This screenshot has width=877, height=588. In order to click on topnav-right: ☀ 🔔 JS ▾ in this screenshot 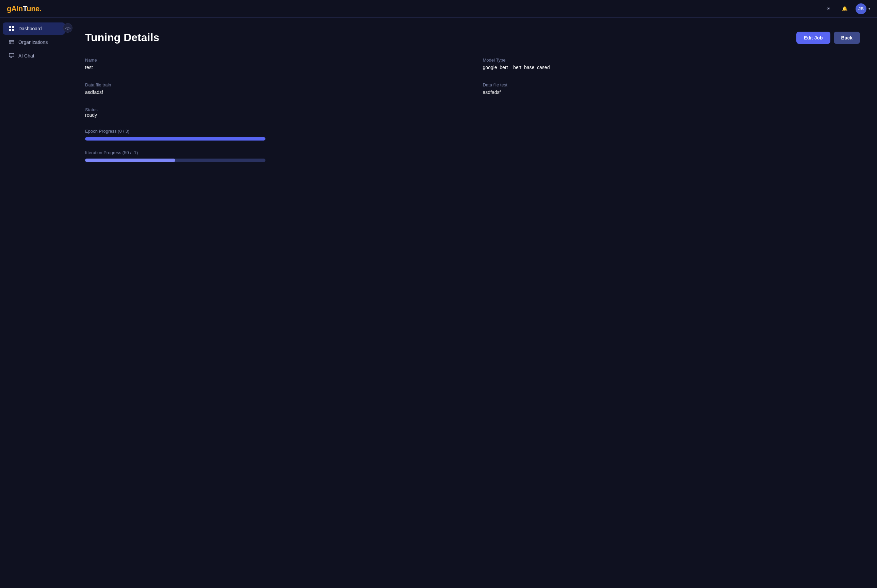, I will do `click(847, 9)`.